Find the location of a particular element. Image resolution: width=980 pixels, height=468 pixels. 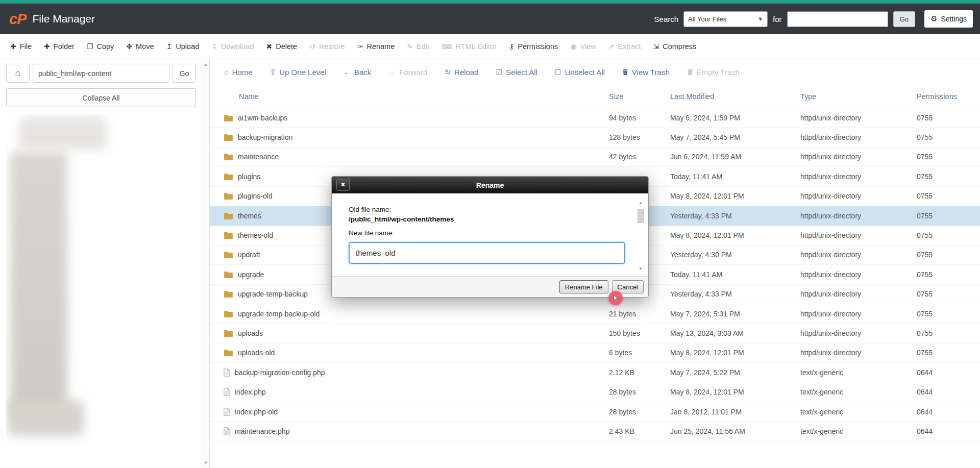

file-icon is located at coordinates (227, 431).